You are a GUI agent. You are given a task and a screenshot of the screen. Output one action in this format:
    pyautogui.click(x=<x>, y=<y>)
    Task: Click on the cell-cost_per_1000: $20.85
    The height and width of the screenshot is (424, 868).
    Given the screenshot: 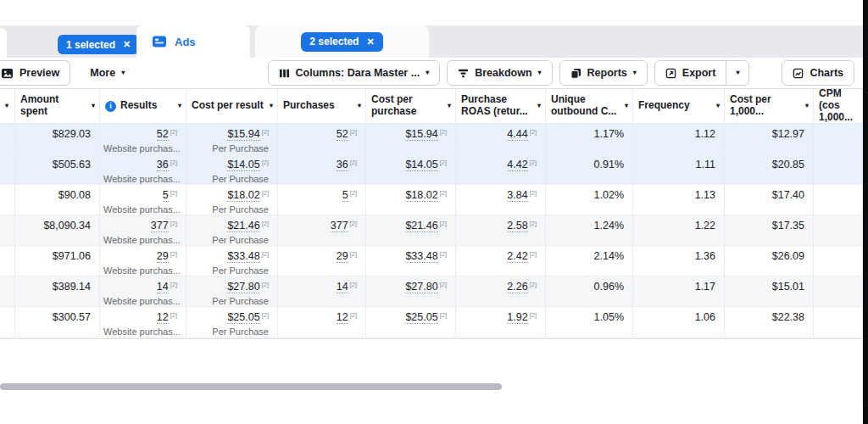 What is the action you would take?
    pyautogui.click(x=770, y=170)
    